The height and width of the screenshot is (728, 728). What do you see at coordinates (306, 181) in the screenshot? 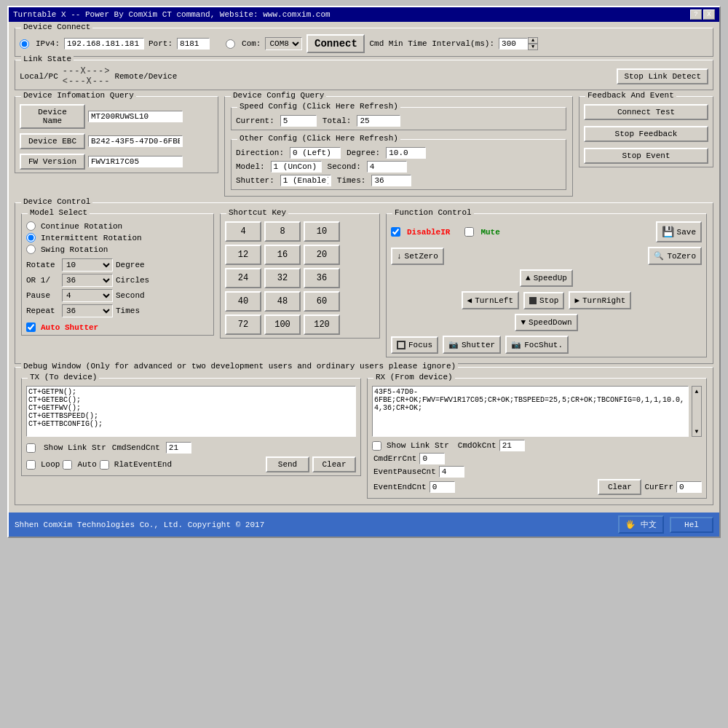
I see `shutter-value` at bounding box center [306, 181].